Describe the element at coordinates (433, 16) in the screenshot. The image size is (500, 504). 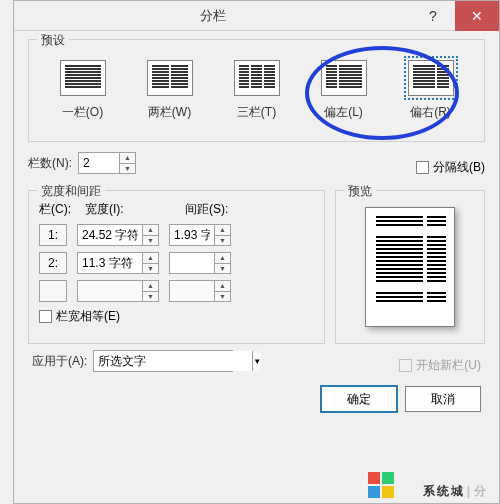
I see `help-button: ?` at that location.